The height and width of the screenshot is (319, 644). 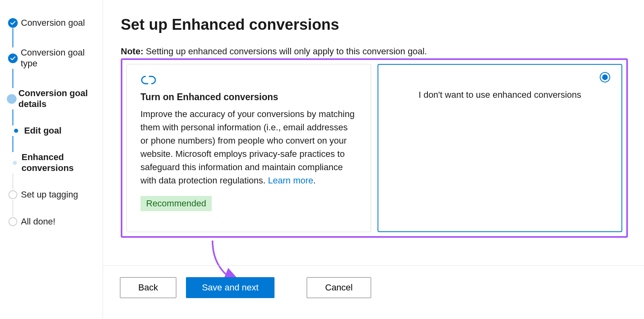 What do you see at coordinates (374, 282) in the screenshot?
I see `footer-buttons: Back Save and next Cancel` at bounding box center [374, 282].